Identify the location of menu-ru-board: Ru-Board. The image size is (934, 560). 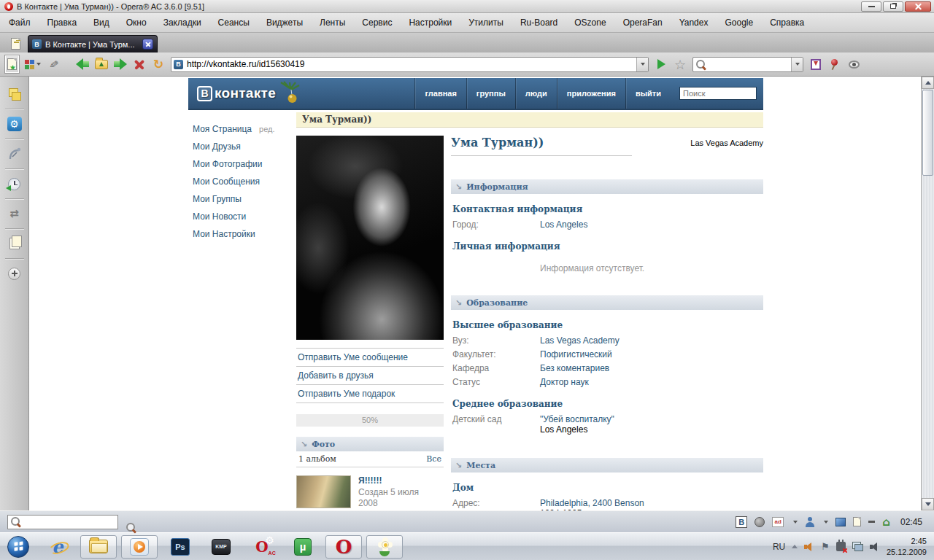
(539, 23).